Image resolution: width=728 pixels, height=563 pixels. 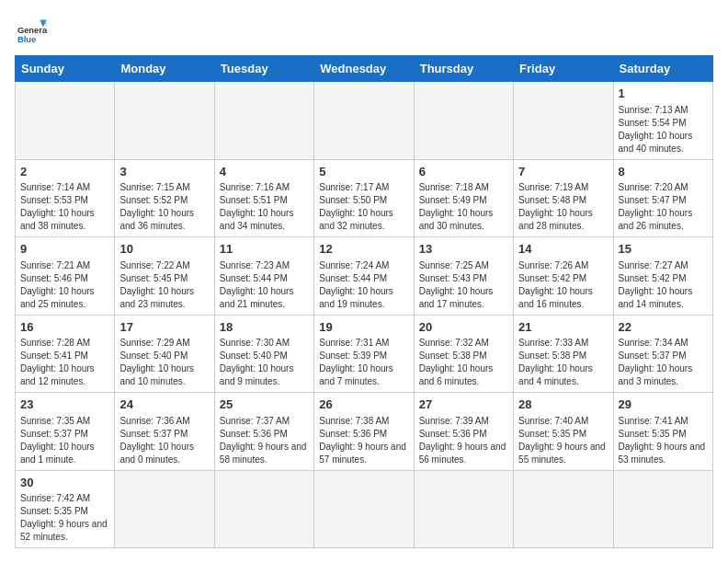 What do you see at coordinates (33, 30) in the screenshot?
I see `svg-text: General` at bounding box center [33, 30].